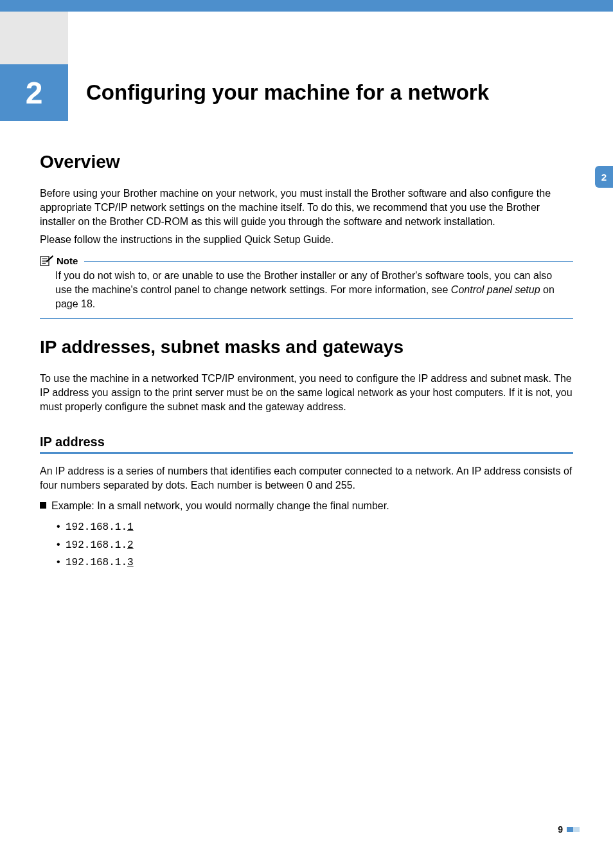  Describe the element at coordinates (319, 545) in the screenshot. I see `list-item: 192.168.1.2` at that location.